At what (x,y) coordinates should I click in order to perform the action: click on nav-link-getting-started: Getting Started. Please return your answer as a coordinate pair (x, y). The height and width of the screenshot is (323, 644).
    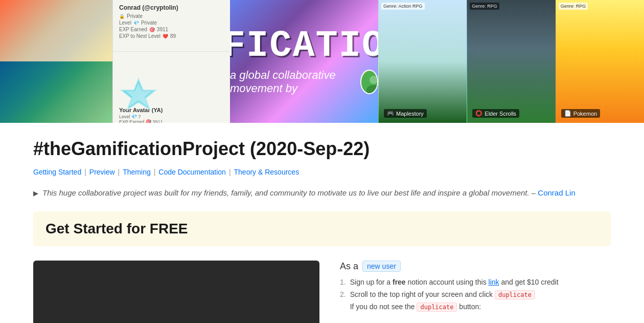
    Looking at the image, I should click on (57, 172).